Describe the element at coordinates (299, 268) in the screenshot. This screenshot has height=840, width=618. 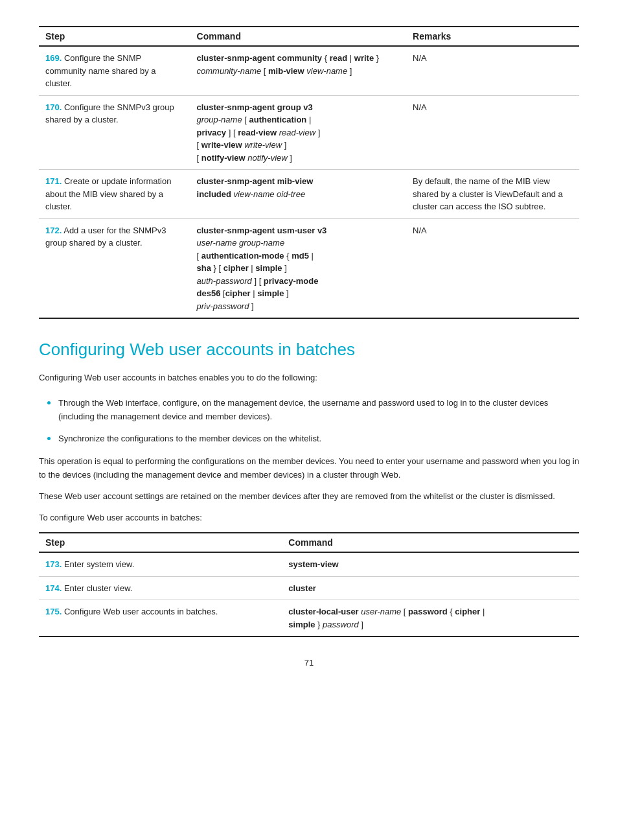
I see `command-172: cluster-snmp-agent usm-user v3 user-name…` at that location.